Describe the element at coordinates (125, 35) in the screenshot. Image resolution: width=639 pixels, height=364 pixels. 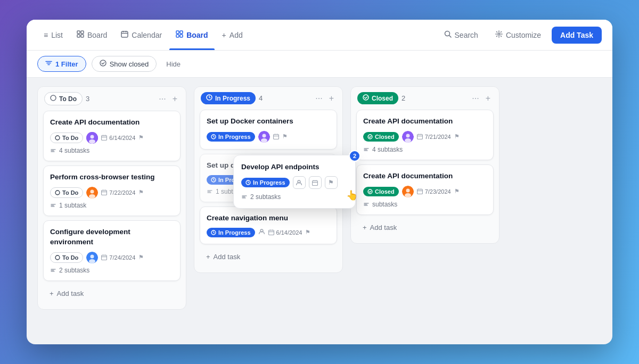
I see `calendar-icon` at that location.